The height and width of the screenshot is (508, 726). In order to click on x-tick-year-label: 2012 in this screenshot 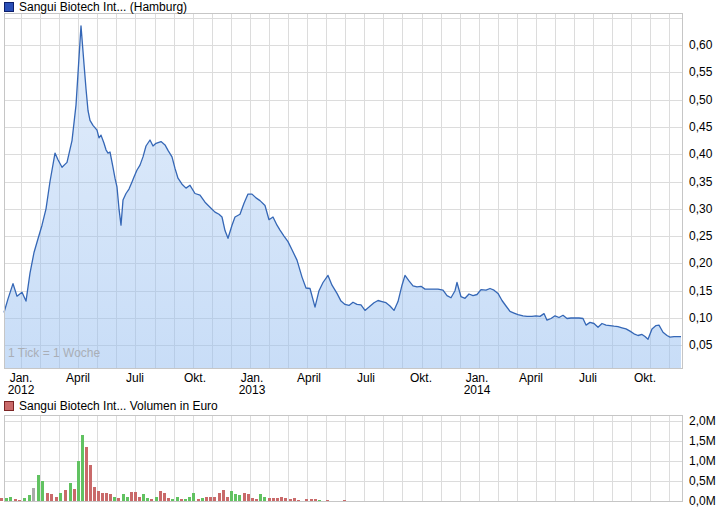, I will do `click(23, 390)`.